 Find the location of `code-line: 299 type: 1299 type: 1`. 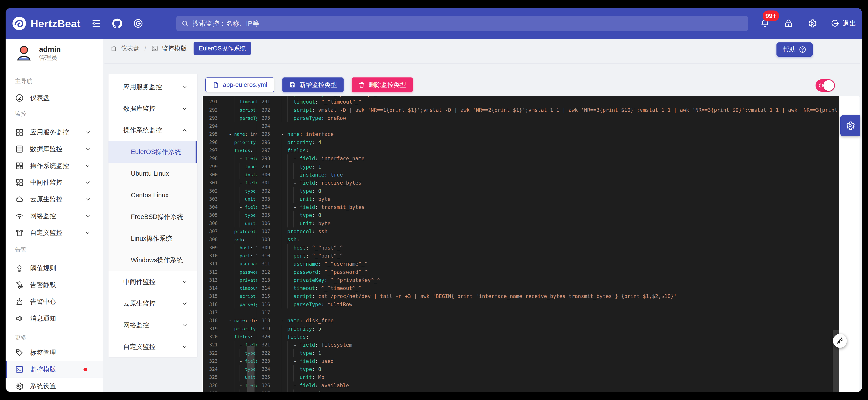

code-line: 299 type: 1299 type: 1 is located at coordinates (521, 167).